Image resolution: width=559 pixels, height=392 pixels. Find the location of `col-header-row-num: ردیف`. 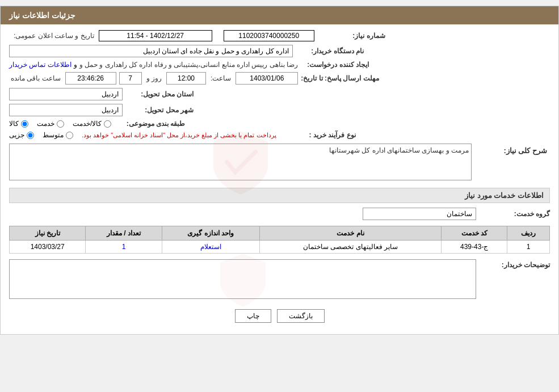

col-header-row-num: ردیف is located at coordinates (529, 234).